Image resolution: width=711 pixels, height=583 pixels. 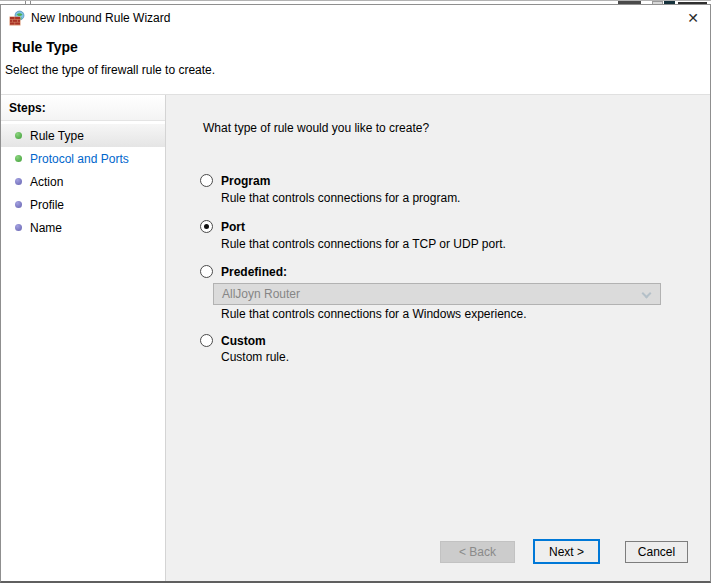 What do you see at coordinates (566, 552) in the screenshot?
I see `next-button: Next >` at bounding box center [566, 552].